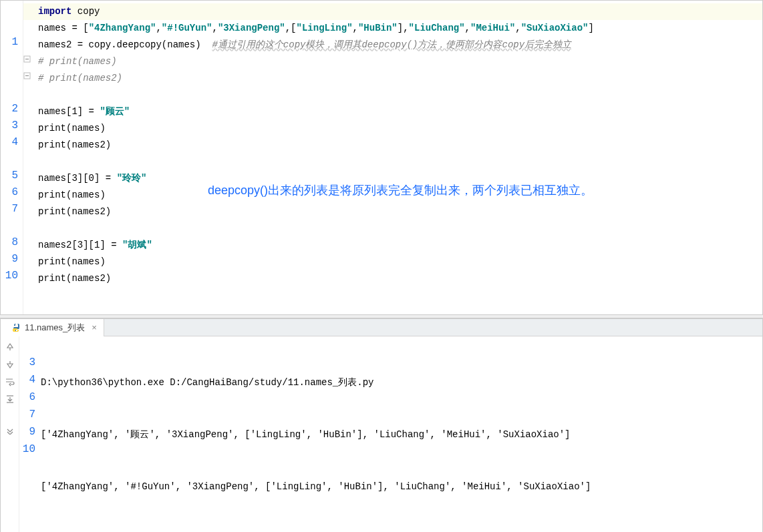  I want to click on code-line: names[1] = "顾云", so click(400, 112).